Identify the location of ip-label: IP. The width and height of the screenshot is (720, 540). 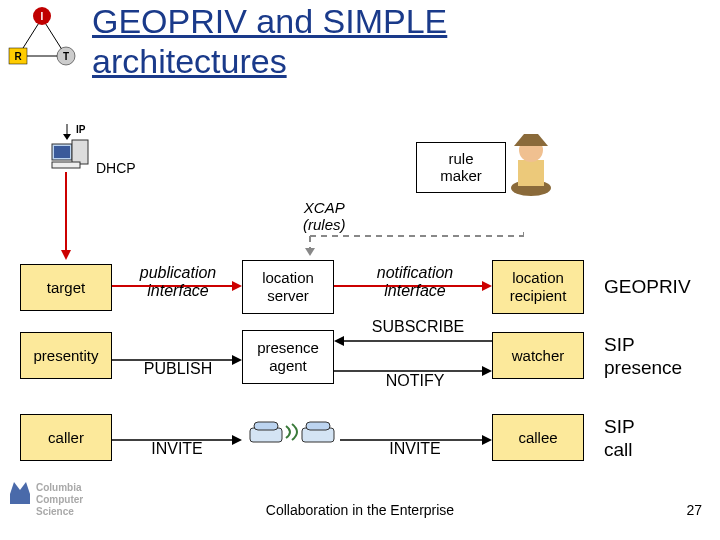
(80, 130).